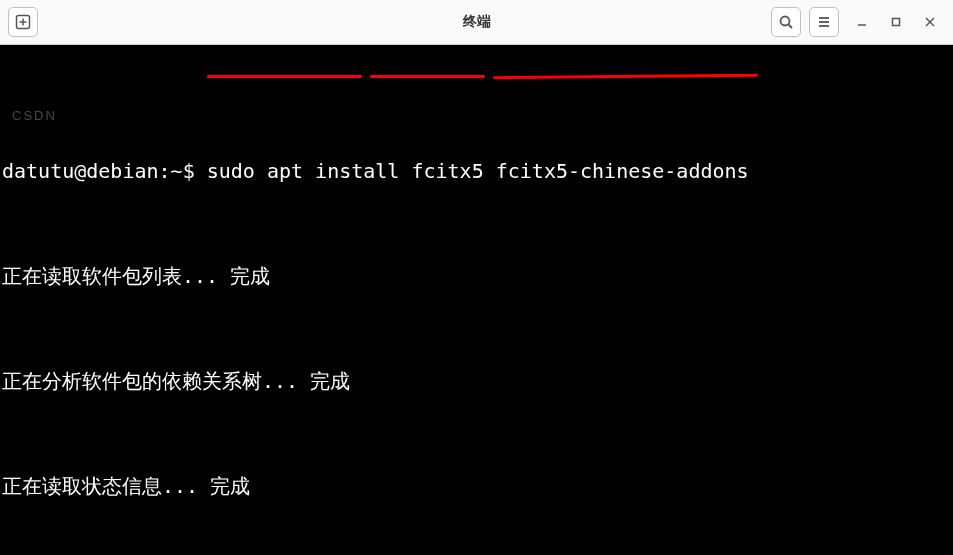 This screenshot has height=555, width=953. What do you see at coordinates (786, 22) in the screenshot?
I see `search-icon` at bounding box center [786, 22].